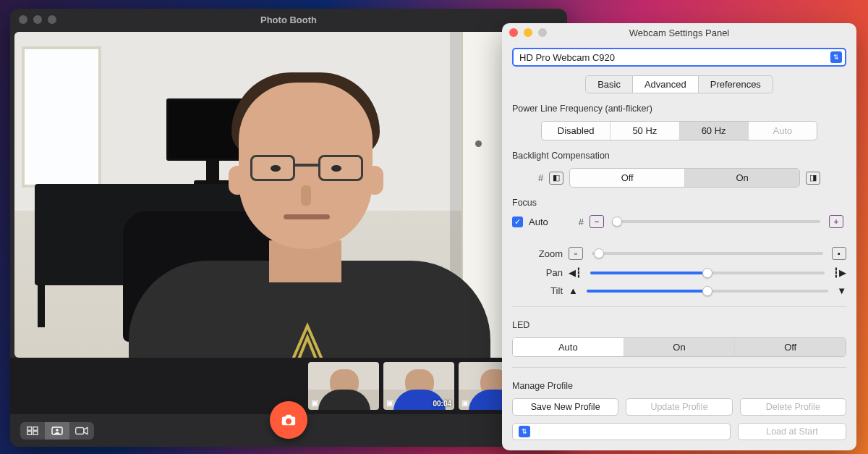 This screenshot has height=454, width=868. Describe the element at coordinates (307, 340) in the screenshot. I see `shirt-logo-icon` at that location.